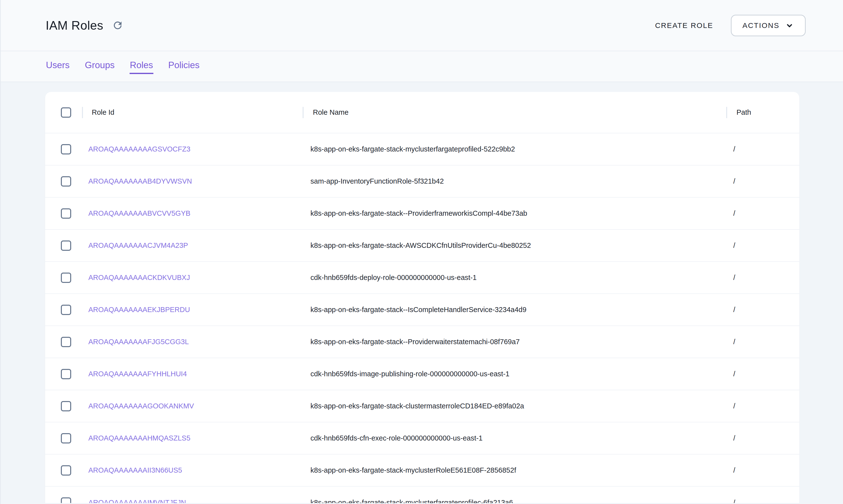 This screenshot has height=504, width=843. What do you see at coordinates (135, 470) in the screenshot?
I see `role-id-link: AROAQAAAAAAAII3N66US5` at bounding box center [135, 470].